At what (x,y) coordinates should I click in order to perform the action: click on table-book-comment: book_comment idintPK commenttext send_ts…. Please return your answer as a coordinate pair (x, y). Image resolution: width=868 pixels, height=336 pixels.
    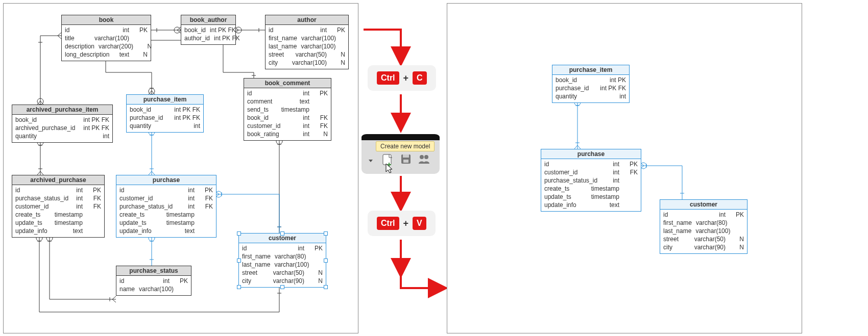
    Looking at the image, I should click on (287, 109).